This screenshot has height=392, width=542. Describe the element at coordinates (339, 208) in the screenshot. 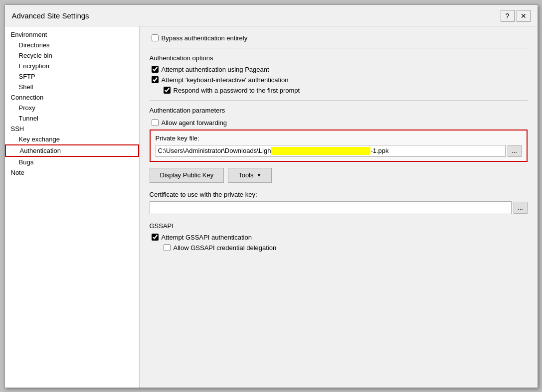

I see `cert-row: ...` at that location.